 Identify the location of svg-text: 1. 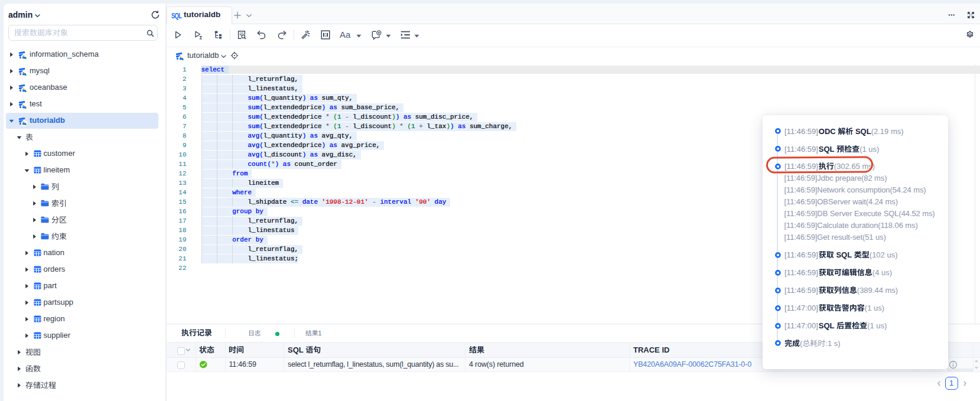
(320, 333).